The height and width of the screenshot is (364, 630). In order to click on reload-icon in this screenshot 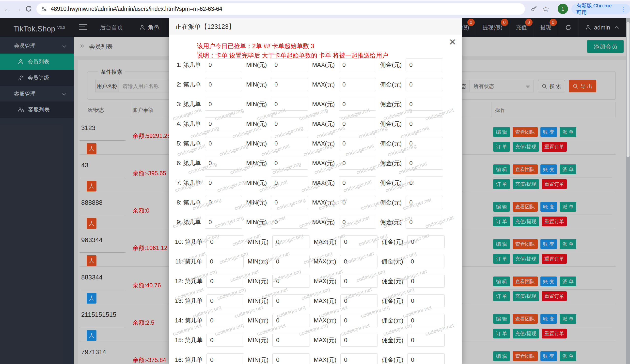, I will do `click(28, 9)`.